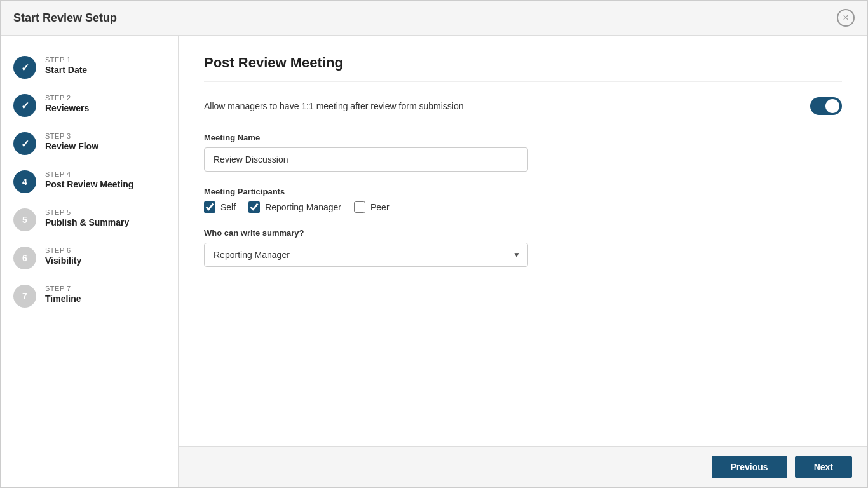 The height and width of the screenshot is (488, 868). I want to click on step-label-step3: STEP 3, so click(72, 136).